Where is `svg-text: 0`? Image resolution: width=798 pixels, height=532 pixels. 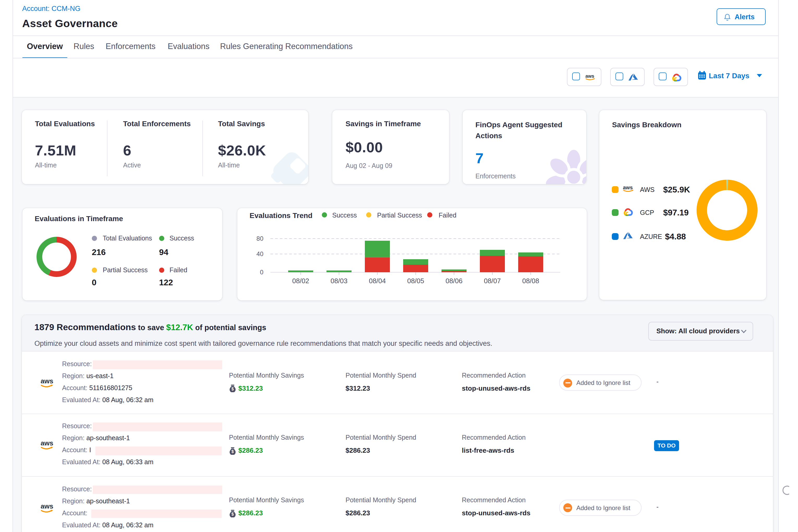 svg-text: 0 is located at coordinates (262, 272).